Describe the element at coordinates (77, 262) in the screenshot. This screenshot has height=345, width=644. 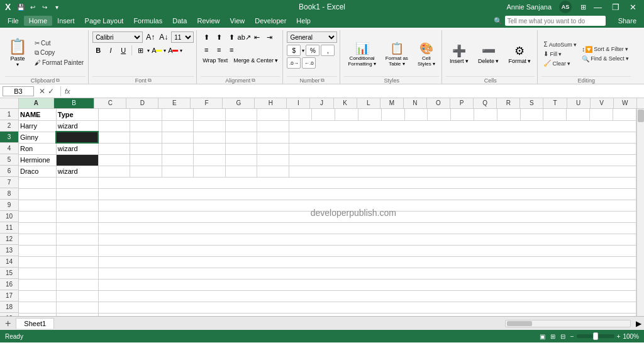
I see `cell-B14` at that location.